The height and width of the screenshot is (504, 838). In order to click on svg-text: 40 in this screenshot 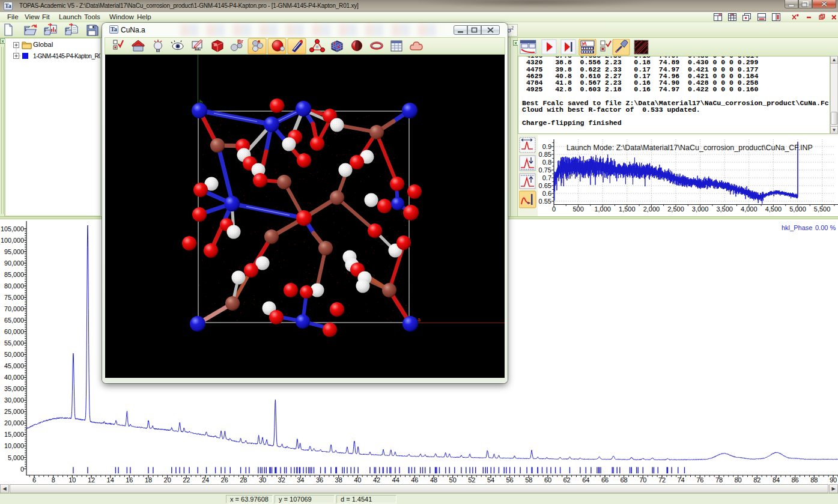, I will do `click(357, 480)`.